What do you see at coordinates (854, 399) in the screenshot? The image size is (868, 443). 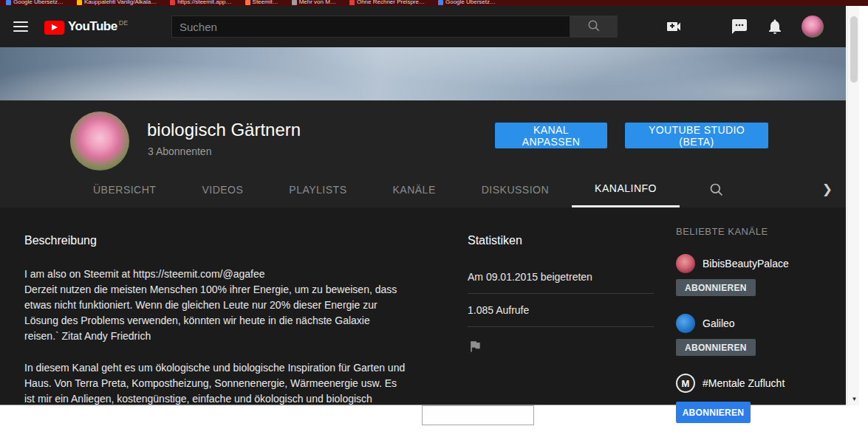 I see `scroll-down-arrow-icon` at bounding box center [854, 399].